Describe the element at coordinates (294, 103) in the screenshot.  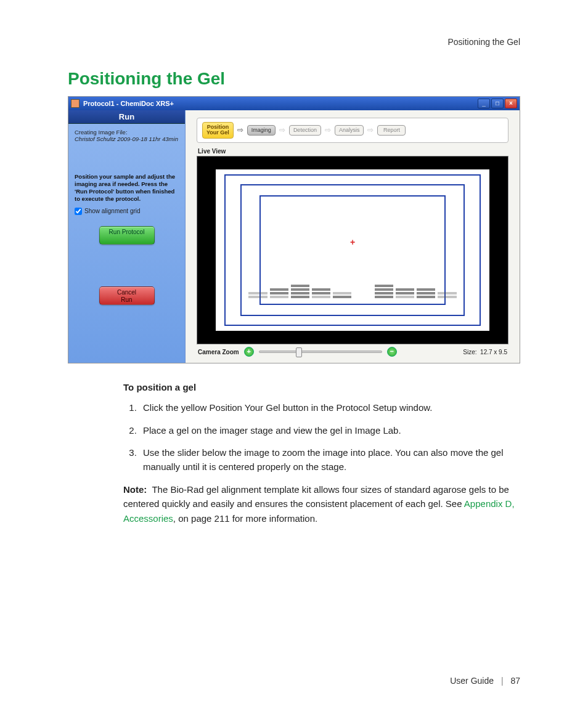
I see `window-titlebar: Protocol1 - ChemiDoc XRS+ _ □ ×` at that location.